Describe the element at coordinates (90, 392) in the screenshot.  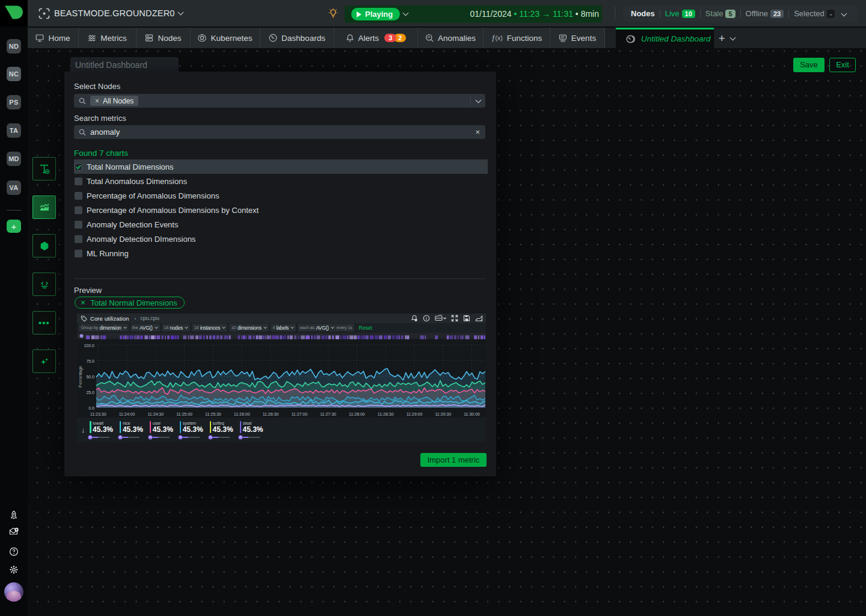
I see `svg-text: 25.0` at that location.